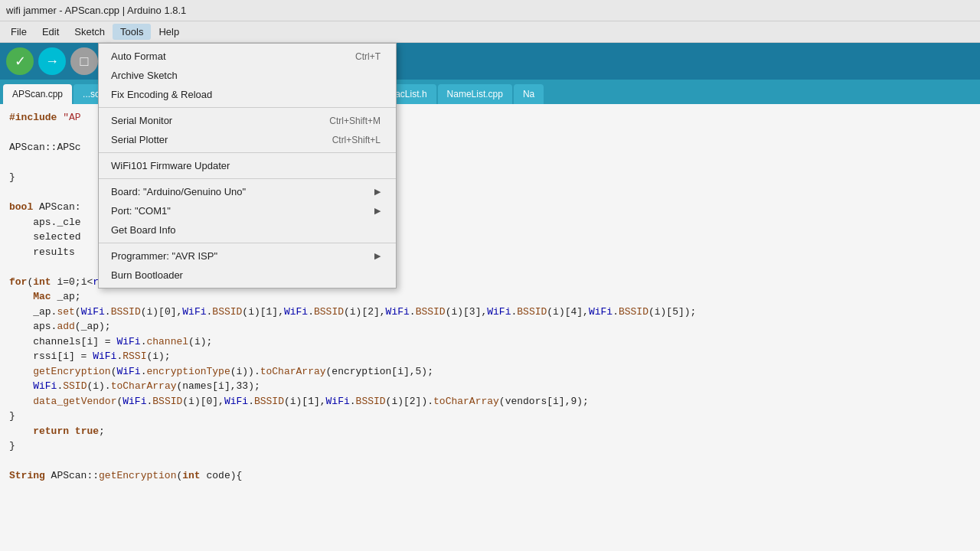  I want to click on tab-na: Na, so click(528, 94).